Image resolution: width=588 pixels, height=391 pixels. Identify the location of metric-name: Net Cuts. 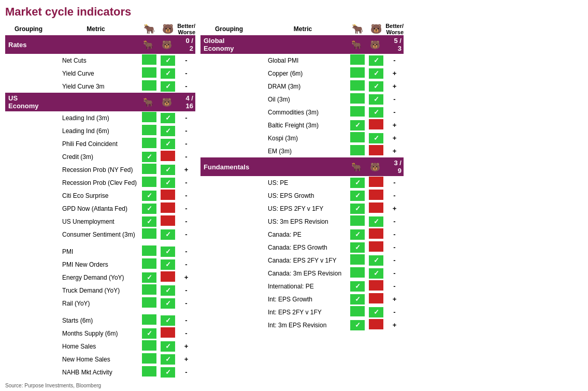
(96, 60).